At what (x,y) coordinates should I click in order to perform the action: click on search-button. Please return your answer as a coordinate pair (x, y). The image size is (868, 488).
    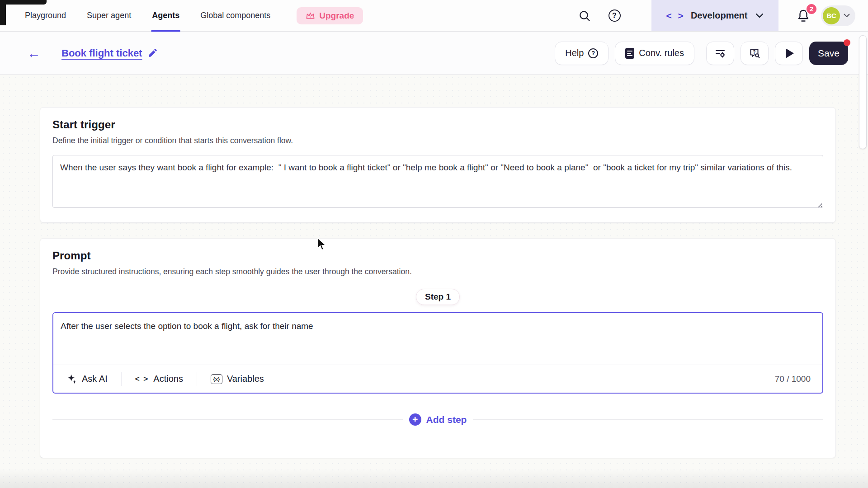
    Looking at the image, I should click on (585, 16).